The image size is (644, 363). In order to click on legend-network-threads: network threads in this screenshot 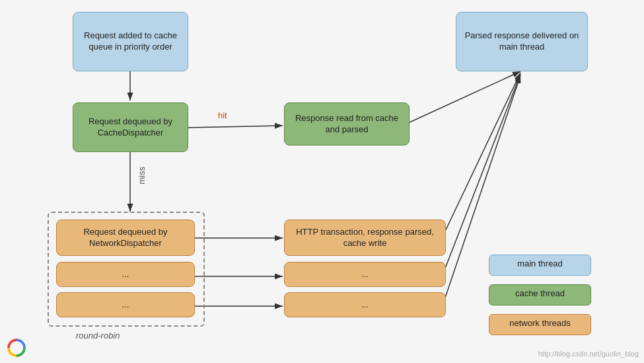, I will do `click(540, 325)`.